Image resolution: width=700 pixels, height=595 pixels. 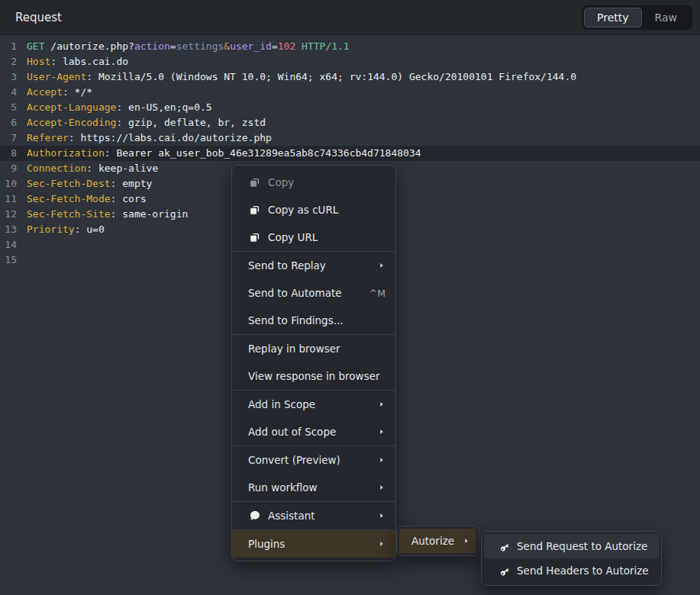 I want to click on menu-item-run-workflow: Run workflow, so click(x=314, y=487).